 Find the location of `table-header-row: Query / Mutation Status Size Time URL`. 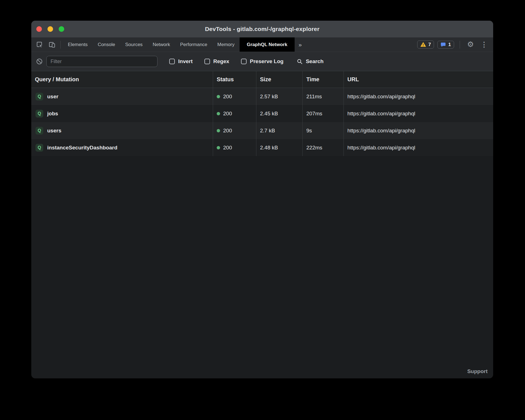

table-header-row: Query / Mutation Status Size Time URL is located at coordinates (262, 80).